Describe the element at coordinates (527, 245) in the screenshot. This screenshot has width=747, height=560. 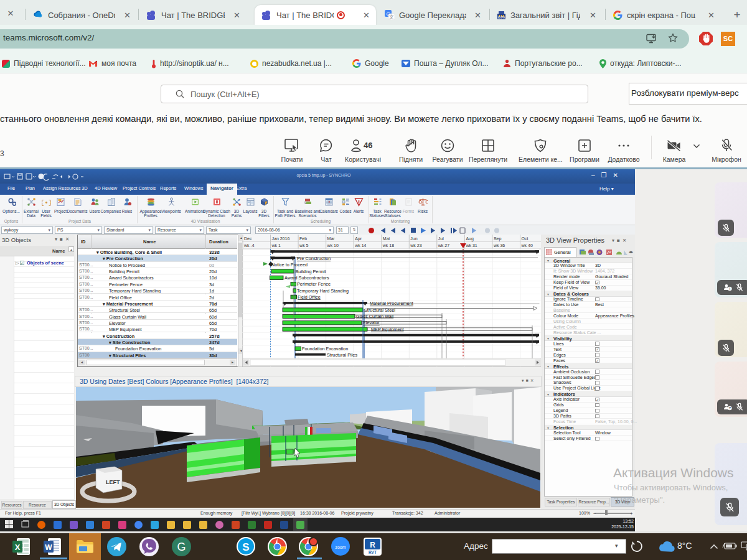
I see `svg-text: wk 40` at that location.